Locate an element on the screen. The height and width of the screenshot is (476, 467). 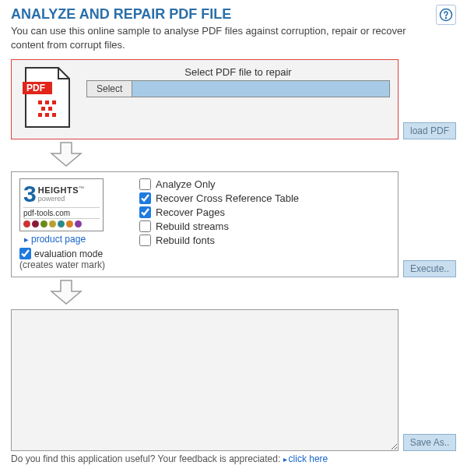
three-heights-logo: 3 HEIGHTS™ powered pdf-tools.com is located at coordinates (61, 205).